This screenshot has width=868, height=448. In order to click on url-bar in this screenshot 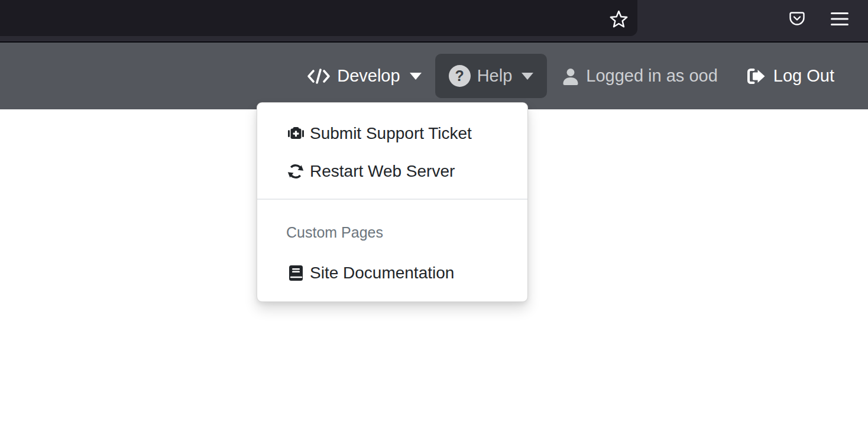, I will do `click(319, 18)`.